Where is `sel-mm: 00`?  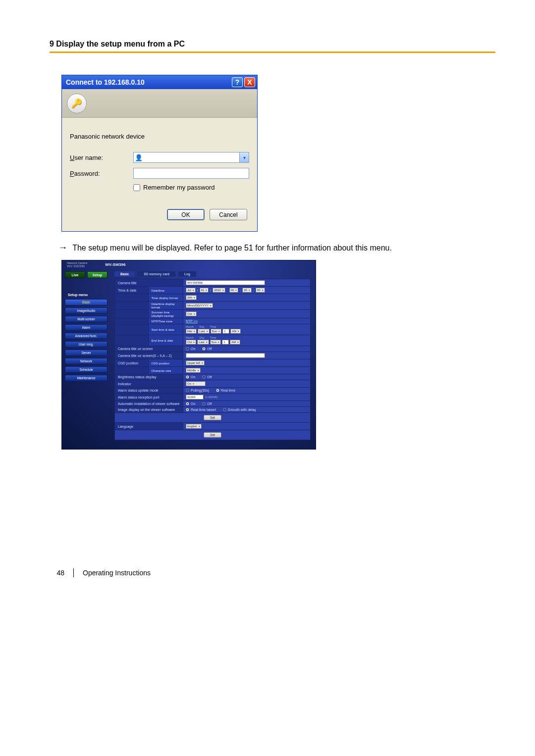 sel-mm: 00 is located at coordinates (247, 290).